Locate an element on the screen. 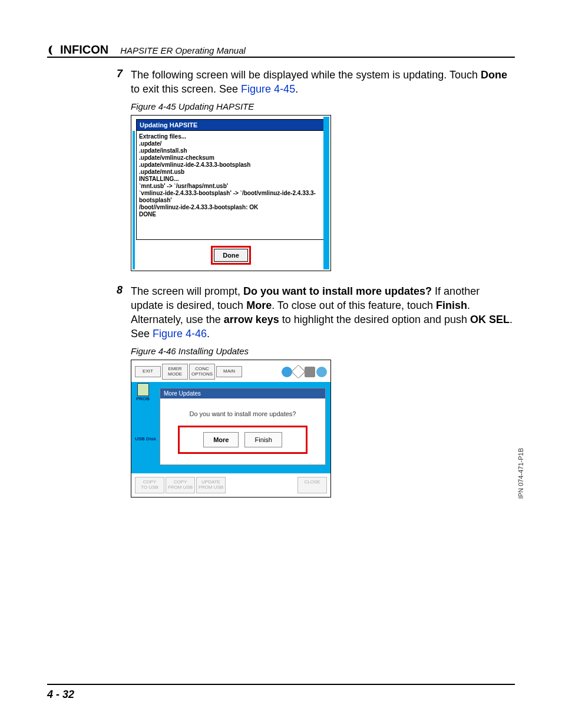  manual-title: HAPSITE ER Operating Manual is located at coordinates (183, 51).